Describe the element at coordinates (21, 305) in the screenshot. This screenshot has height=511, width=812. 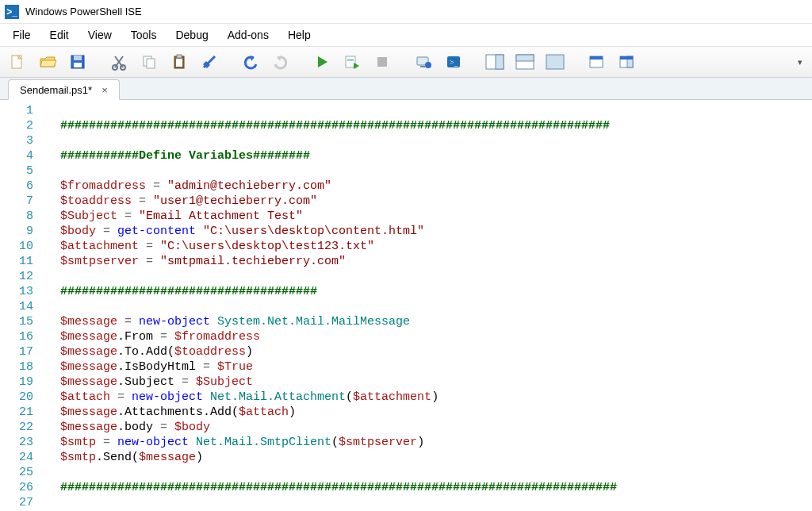
I see `line-number-gutter: 1 2 3 4 5 6 7 8 9 10 11 12 13 14 15 16 1…` at that location.